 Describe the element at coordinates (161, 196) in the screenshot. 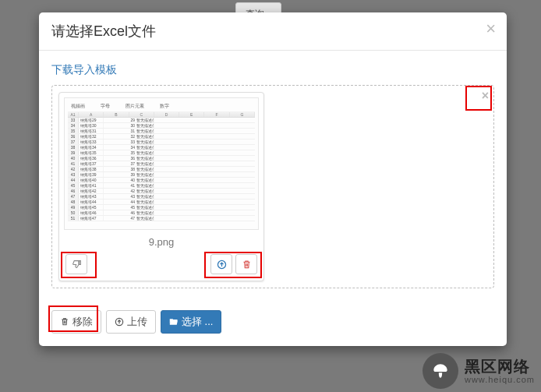

I see `thumb-row: 47纳雍塔4343 暂无描述信息` at that location.